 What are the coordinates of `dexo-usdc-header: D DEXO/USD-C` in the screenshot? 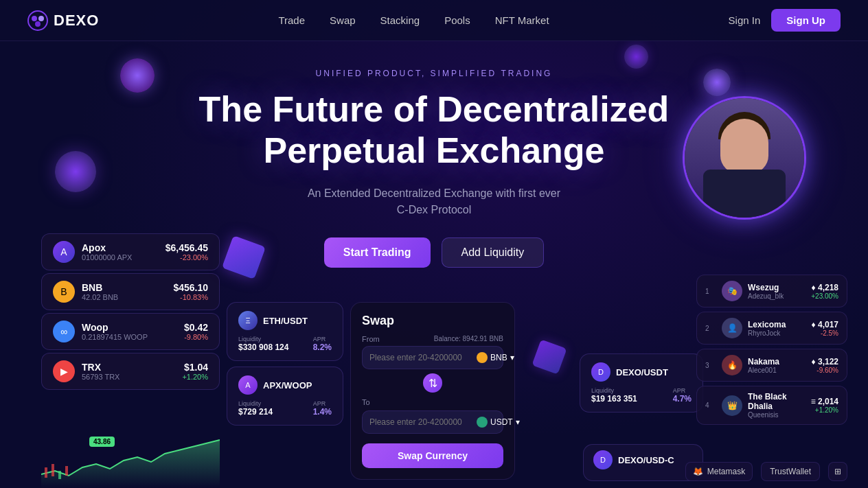 It's located at (643, 460).